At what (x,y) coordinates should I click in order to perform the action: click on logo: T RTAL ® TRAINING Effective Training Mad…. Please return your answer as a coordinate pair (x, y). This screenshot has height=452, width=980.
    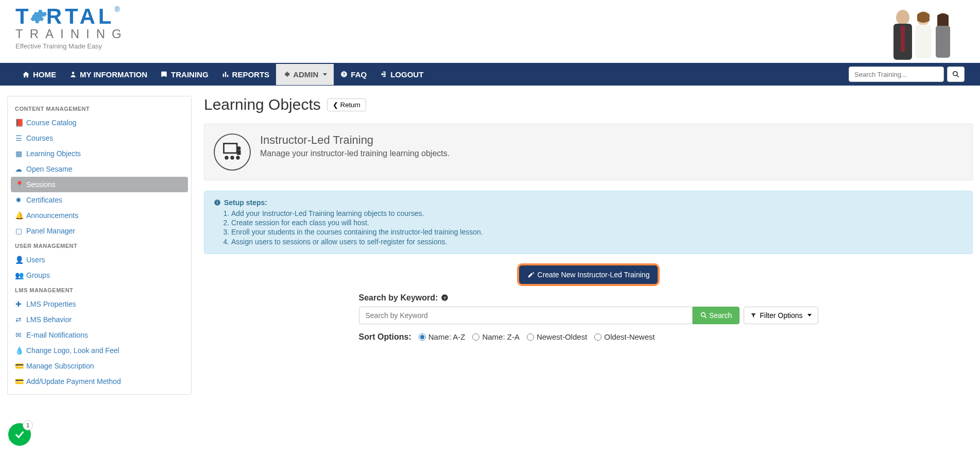
    Looking at the image, I should click on (72, 27).